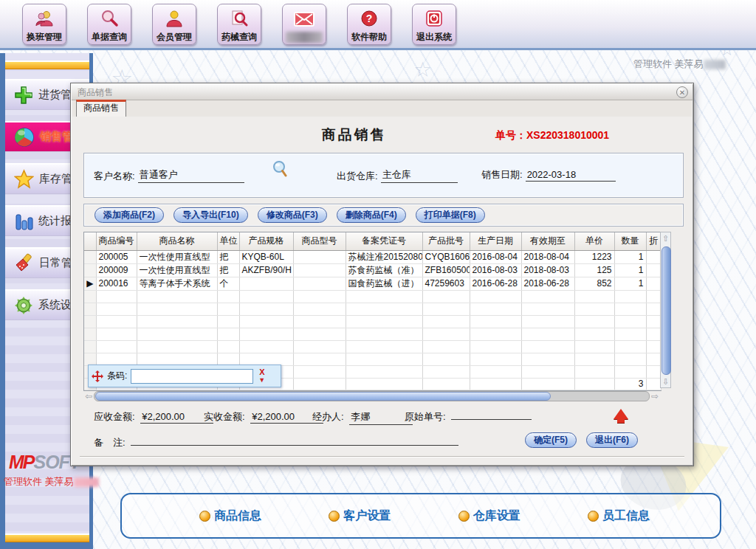 Image resolution: width=756 pixels, height=549 pixels. I want to click on warehouse-input: 主仓库, so click(419, 176).